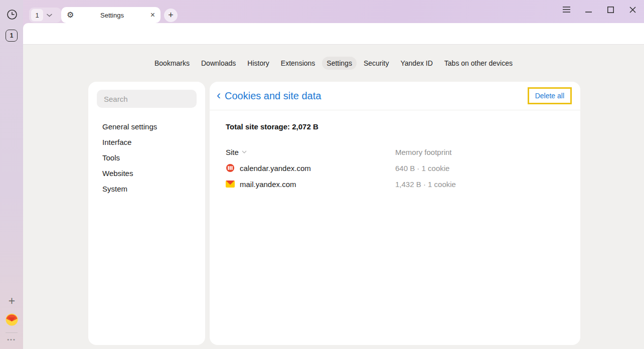  I want to click on tab-title: Settings, so click(112, 15).